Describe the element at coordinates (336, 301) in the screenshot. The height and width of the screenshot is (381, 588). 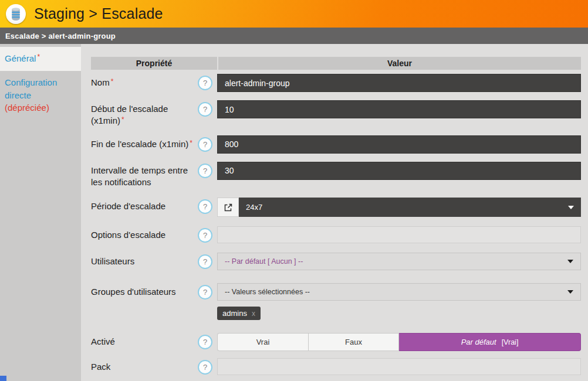
I see `form-row-groupes: Groupes d'utilisateurs ? -- Valeurs séle…` at that location.